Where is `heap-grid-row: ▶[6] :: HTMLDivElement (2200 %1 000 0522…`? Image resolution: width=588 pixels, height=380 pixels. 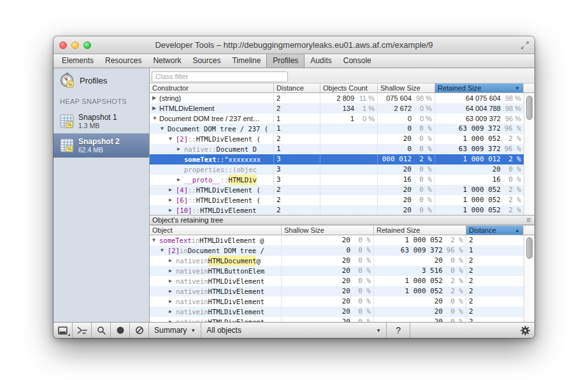
heap-grid-row: ▶[6] :: HTMLDivElement (2200 %1 000 0522… is located at coordinates (342, 200).